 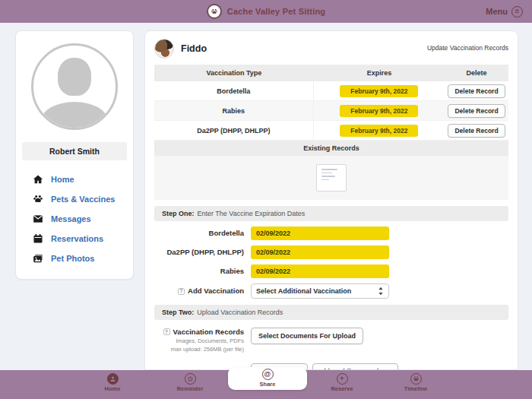 What do you see at coordinates (74, 199) in the screenshot?
I see `sidebar-item-pets-vaccines: Pets & Vaccines` at bounding box center [74, 199].